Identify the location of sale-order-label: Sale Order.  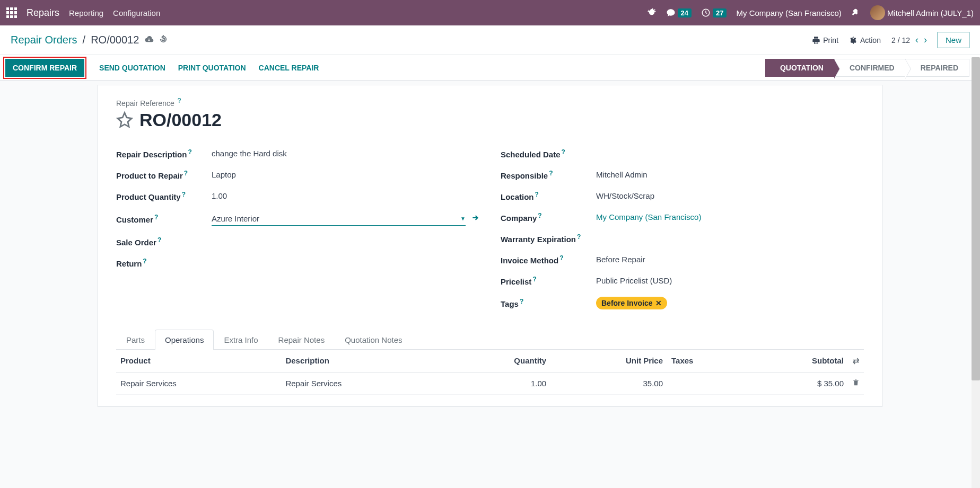
(136, 243).